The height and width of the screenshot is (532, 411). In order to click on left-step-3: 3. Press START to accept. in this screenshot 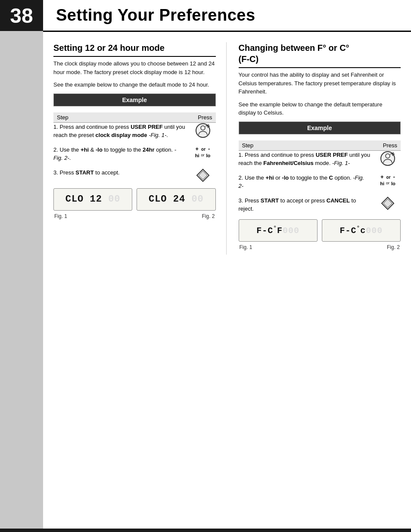, I will do `click(134, 175)`.